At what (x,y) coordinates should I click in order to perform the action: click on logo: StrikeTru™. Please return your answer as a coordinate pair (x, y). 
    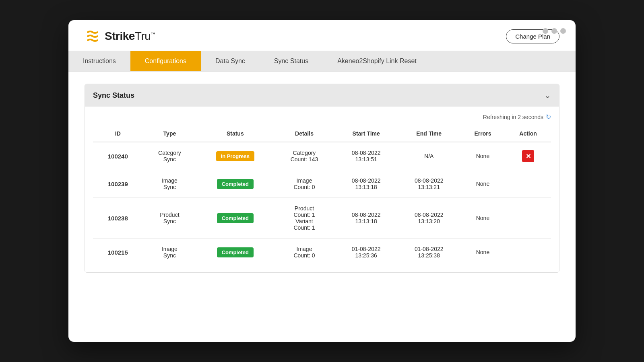
    Looking at the image, I should click on (120, 36).